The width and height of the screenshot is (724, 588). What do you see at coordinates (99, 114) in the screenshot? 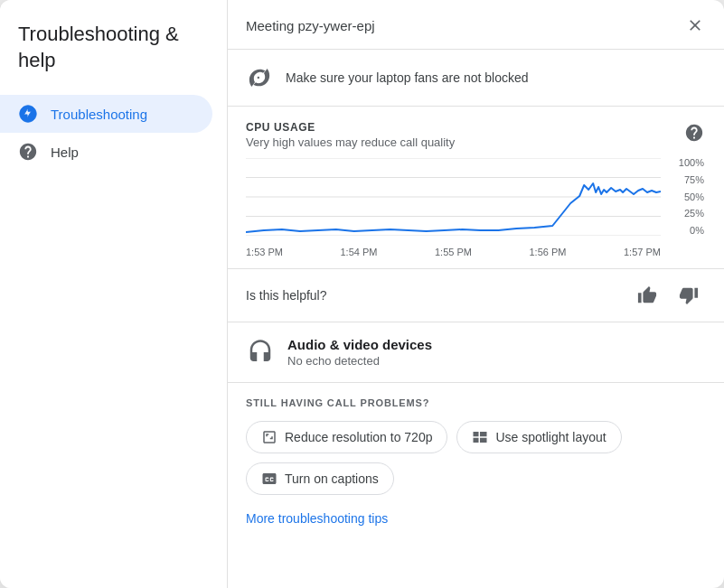
I see `sidebar-troubleshooting-label: Troubleshooting` at bounding box center [99, 114].